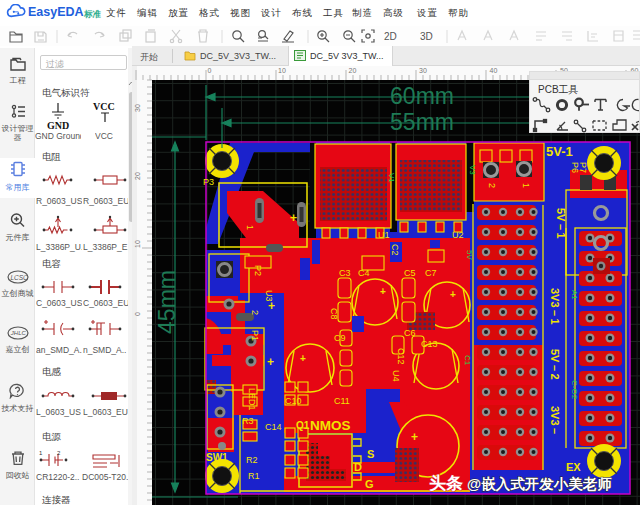  I want to click on svg-text: C2, so click(395, 250).